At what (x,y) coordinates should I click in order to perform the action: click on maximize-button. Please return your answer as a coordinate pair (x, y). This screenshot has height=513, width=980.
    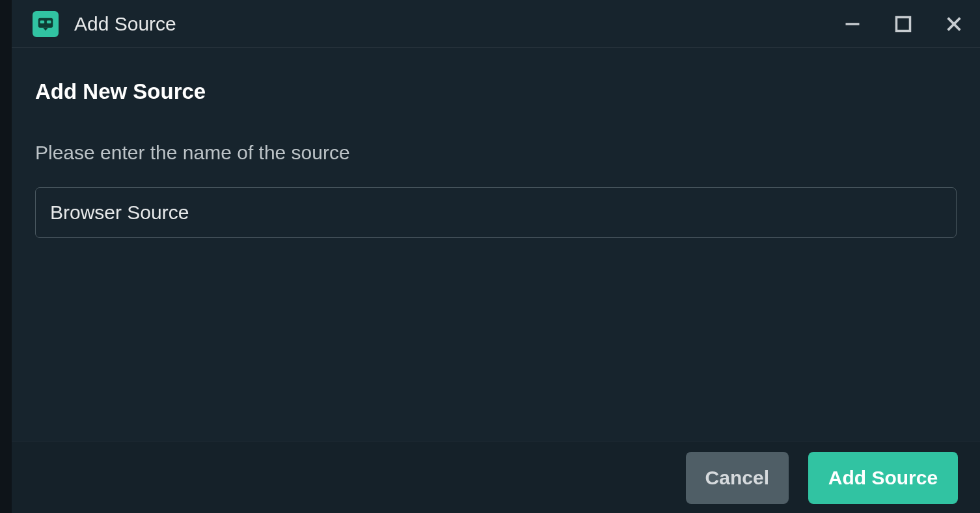
    Looking at the image, I should click on (903, 24).